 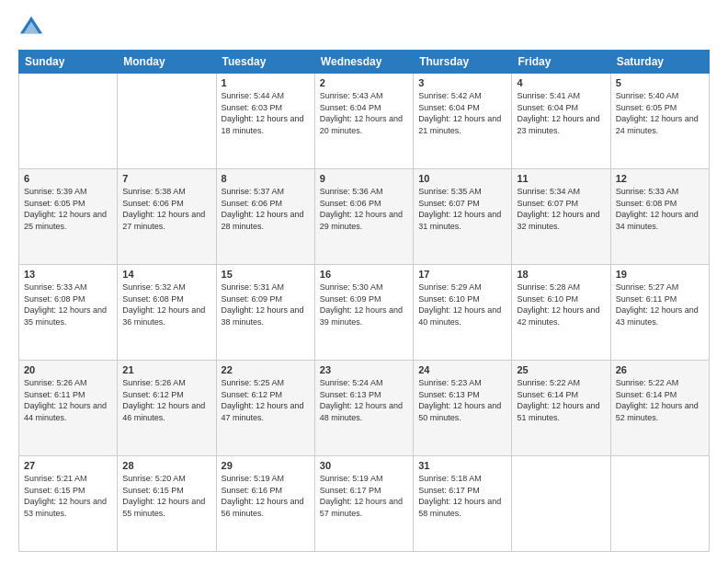 I want to click on day-number: 18, so click(x=561, y=274).